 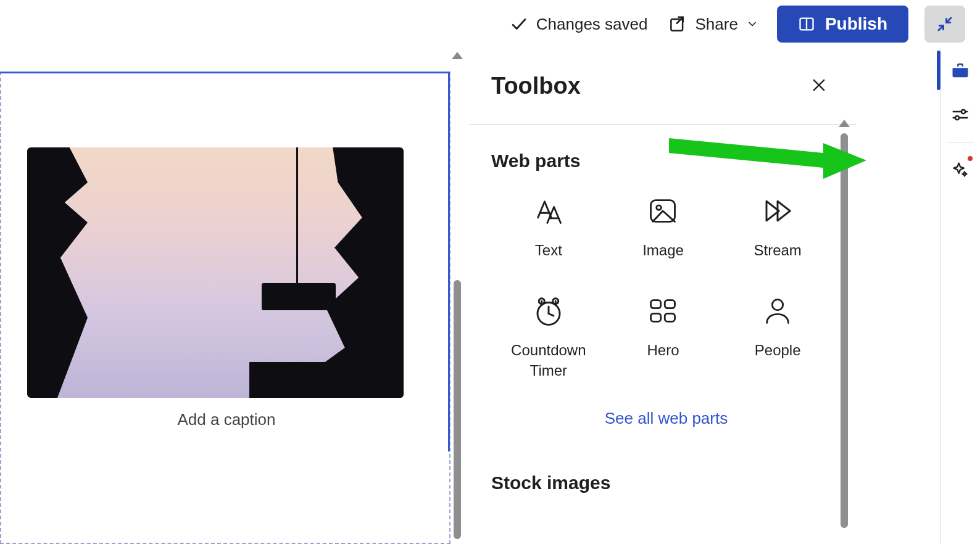 What do you see at coordinates (778, 350) in the screenshot?
I see `webpart-label: People` at bounding box center [778, 350].